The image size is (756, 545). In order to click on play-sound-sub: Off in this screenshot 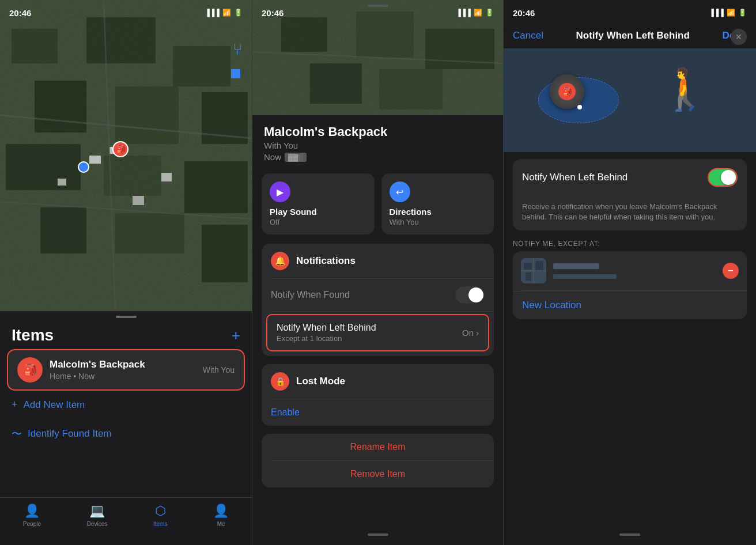, I will do `click(318, 222)`.